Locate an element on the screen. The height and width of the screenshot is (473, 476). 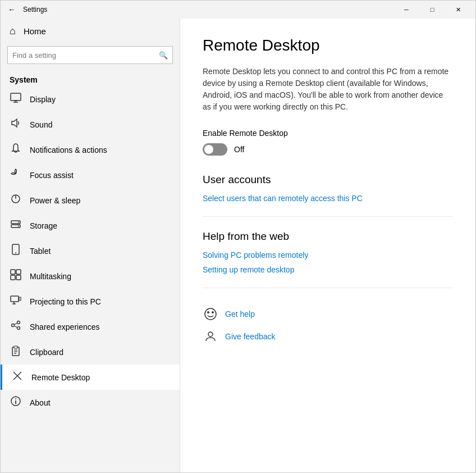
maximize-button: □ is located at coordinates (432, 10).